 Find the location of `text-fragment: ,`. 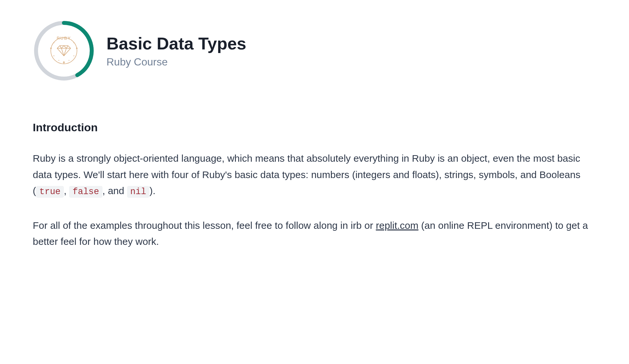

text-fragment: , is located at coordinates (67, 191).